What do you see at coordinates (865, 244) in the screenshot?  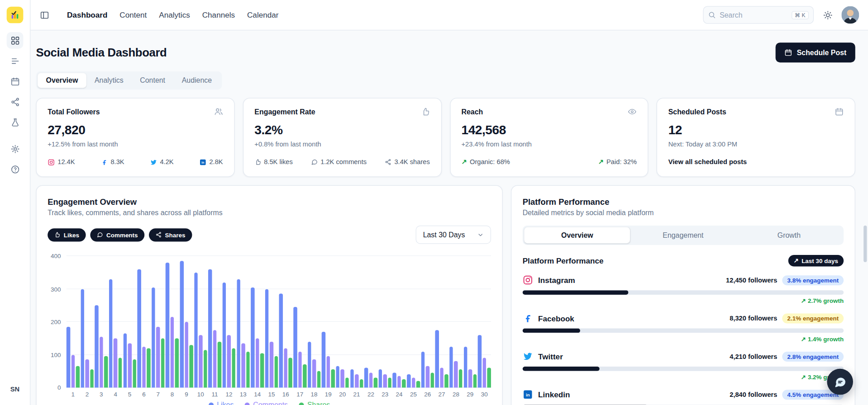 I see `vertical-scrollbar-thumb` at bounding box center [865, 244].